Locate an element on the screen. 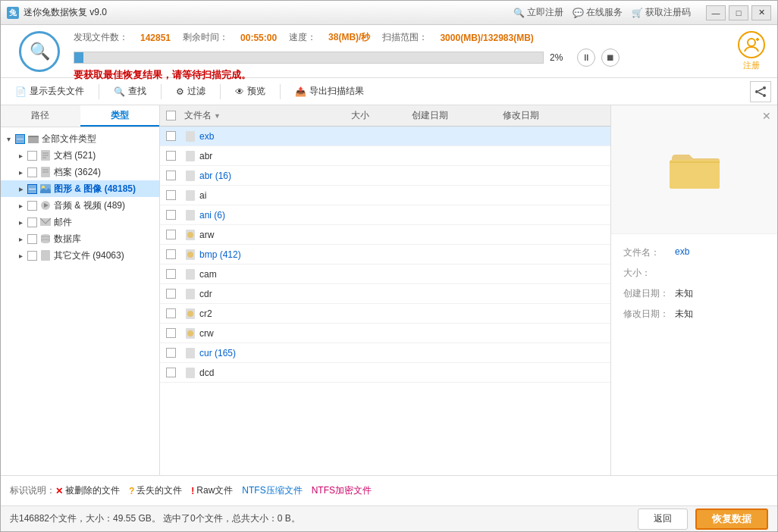 The width and height of the screenshot is (778, 532). file-row: bmp (412) is located at coordinates (385, 255).